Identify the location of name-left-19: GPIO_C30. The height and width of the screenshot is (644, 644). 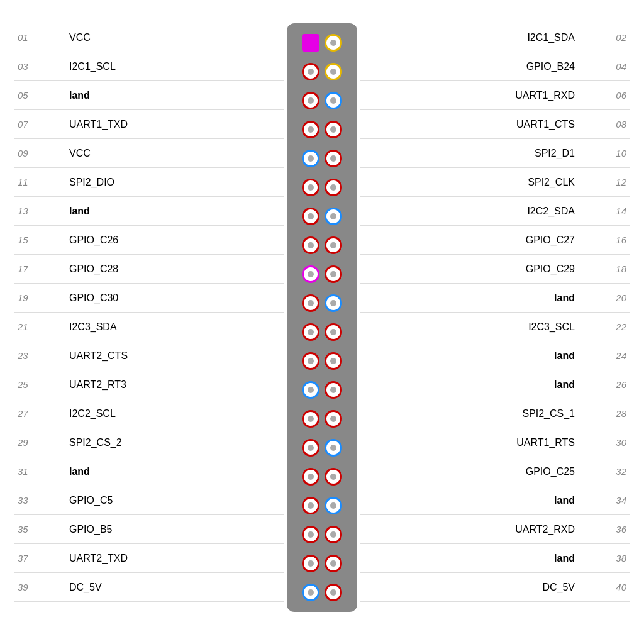
(174, 298).